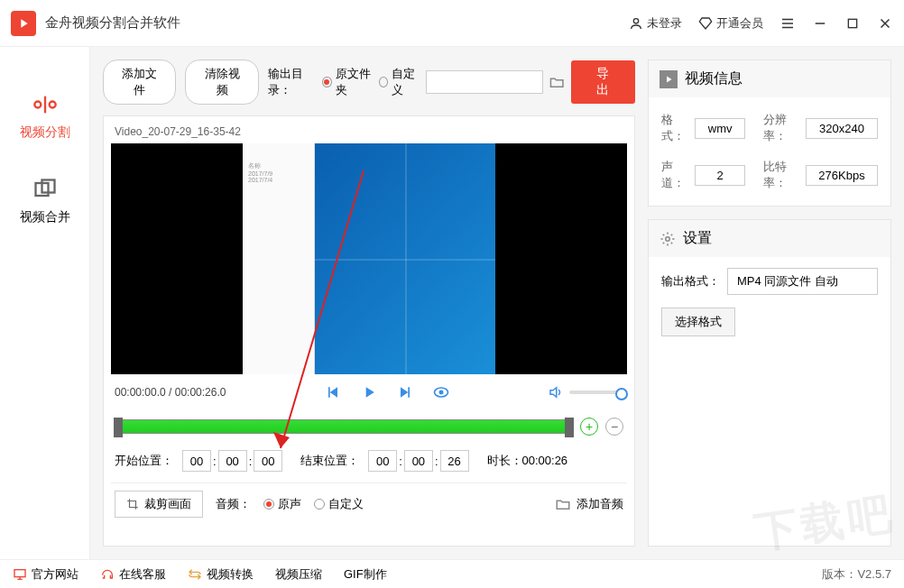 This screenshot has height=588, width=904. I want to click on gif-maker-link: GIF制作, so click(365, 574).